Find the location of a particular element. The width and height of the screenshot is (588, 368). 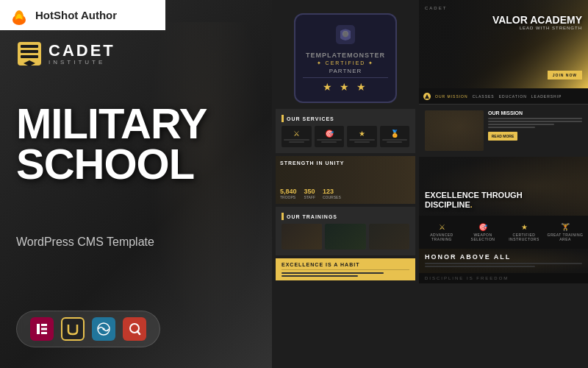

tm-partner: PARTNER is located at coordinates (345, 71).